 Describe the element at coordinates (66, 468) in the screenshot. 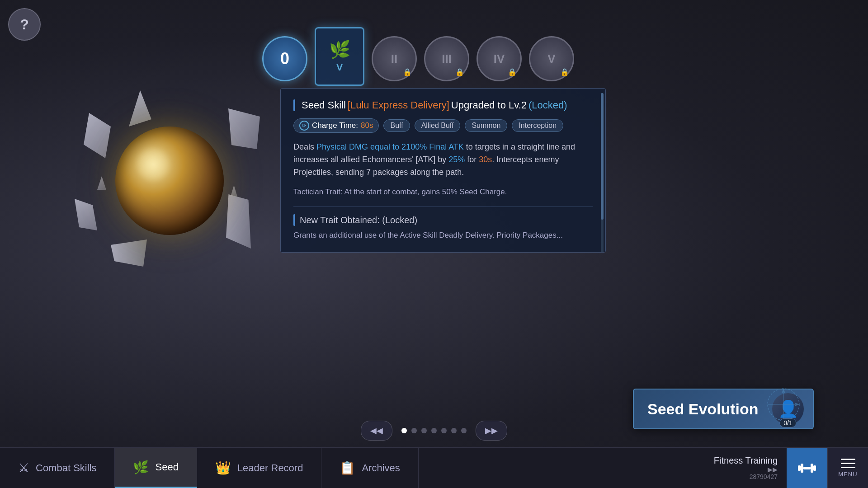

I see `combat-skills-label: Combat Skills` at that location.